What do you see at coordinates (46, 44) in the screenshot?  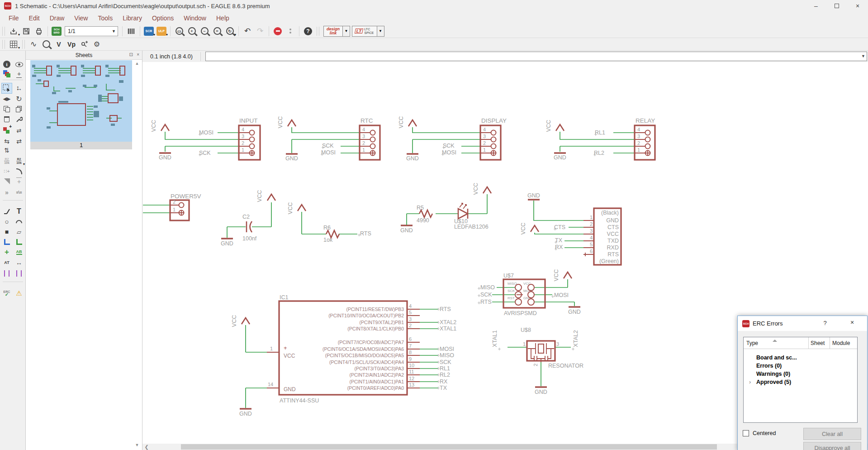 I see `probe-zoom-button` at bounding box center [46, 44].